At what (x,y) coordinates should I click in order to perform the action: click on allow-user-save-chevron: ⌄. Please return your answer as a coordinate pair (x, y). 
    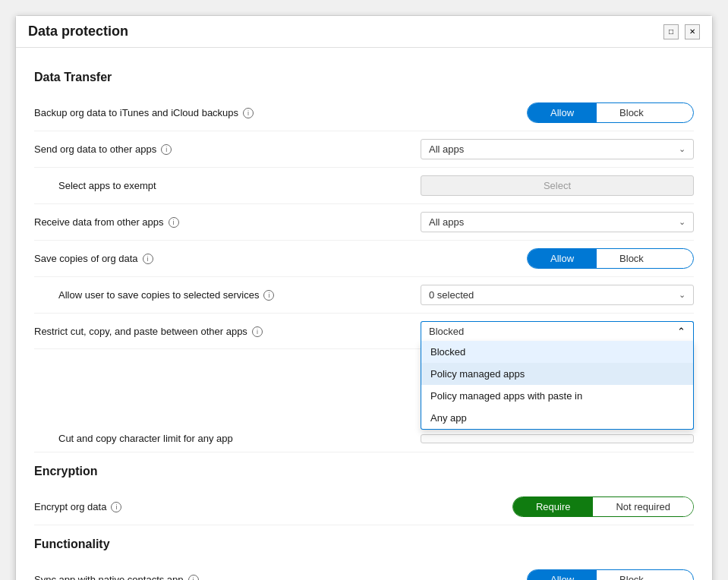
    Looking at the image, I should click on (682, 295).